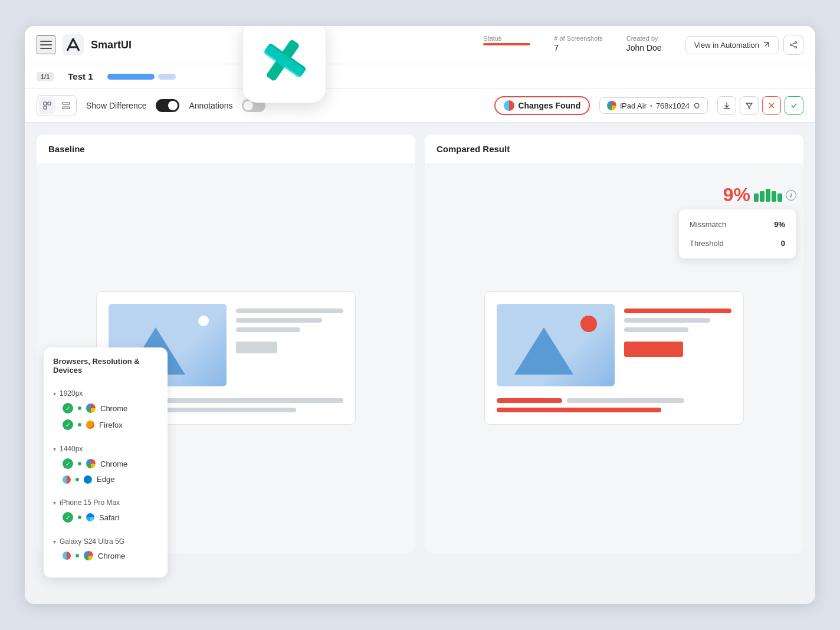  I want to click on smartui-logo-large, so click(284, 61).